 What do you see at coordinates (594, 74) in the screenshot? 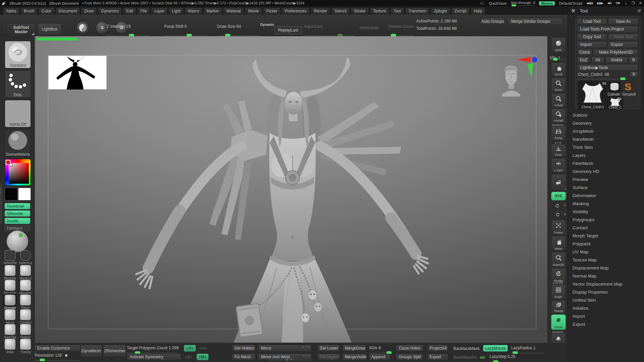
I see `active-tool-slider-label: Chest_Cloth3. 48` at bounding box center [594, 74].